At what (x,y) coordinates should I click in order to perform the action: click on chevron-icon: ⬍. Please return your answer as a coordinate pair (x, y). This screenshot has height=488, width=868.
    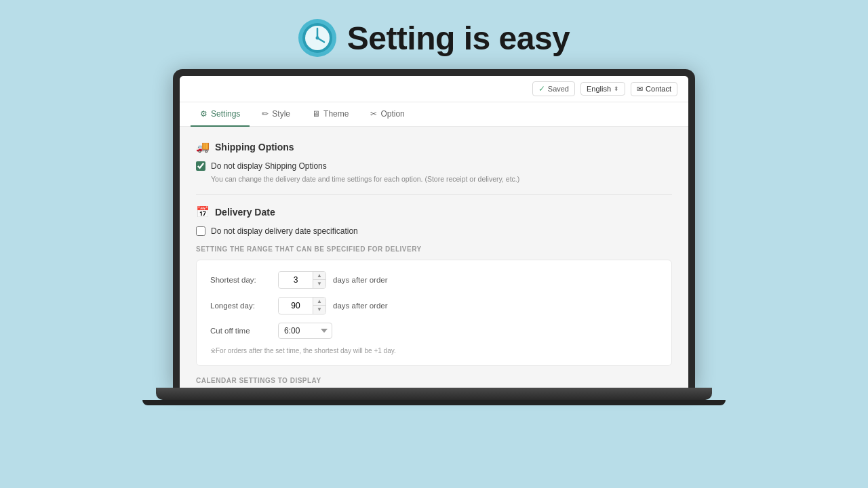
    Looking at the image, I should click on (616, 89).